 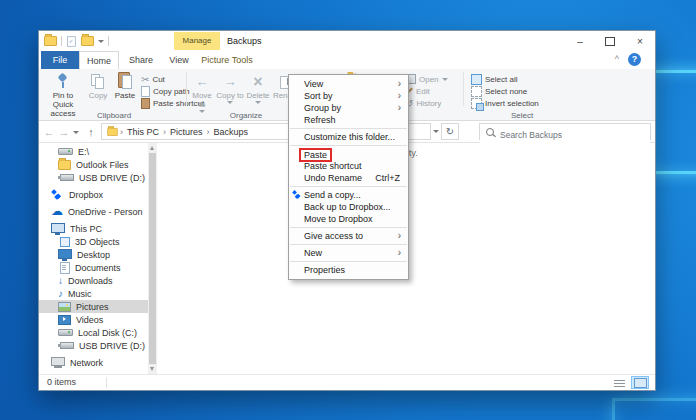 What do you see at coordinates (126, 80) in the screenshot?
I see `paste-icon` at bounding box center [126, 80].